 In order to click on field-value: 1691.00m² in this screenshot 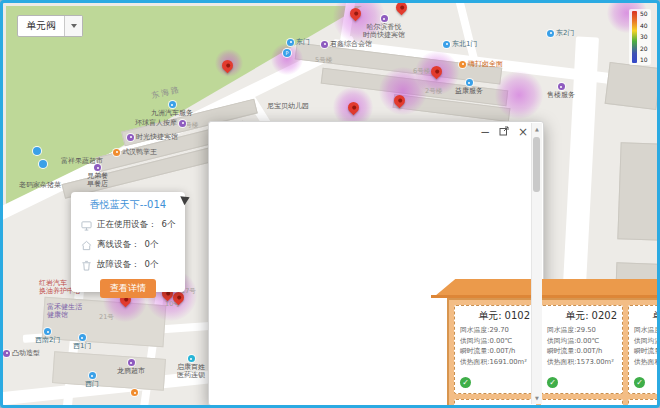, I will do `click(508, 362)`.